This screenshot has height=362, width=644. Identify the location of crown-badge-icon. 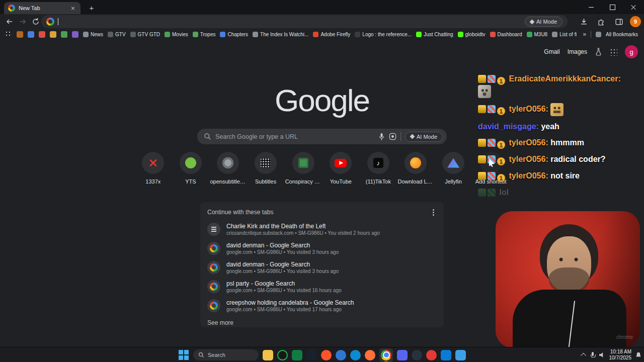
(482, 176).